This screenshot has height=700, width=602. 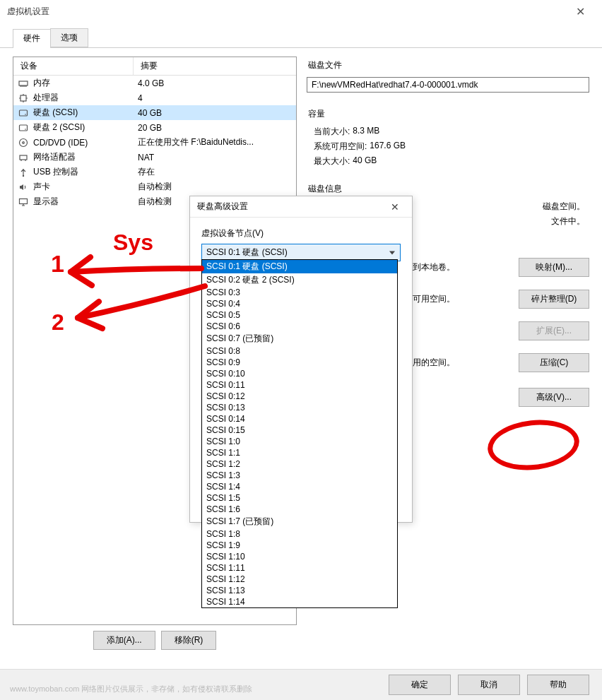 I want to click on close-icon: ✕, so click(x=581, y=11).